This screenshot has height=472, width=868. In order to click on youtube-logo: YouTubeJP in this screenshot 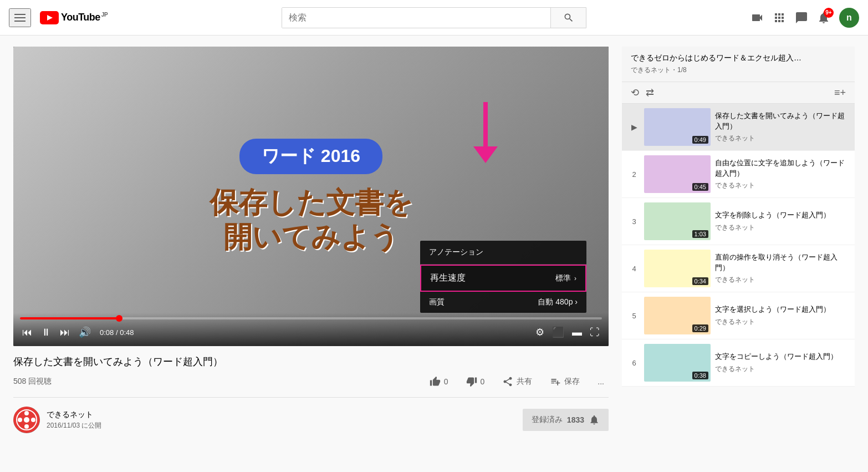, I will do `click(74, 18)`.